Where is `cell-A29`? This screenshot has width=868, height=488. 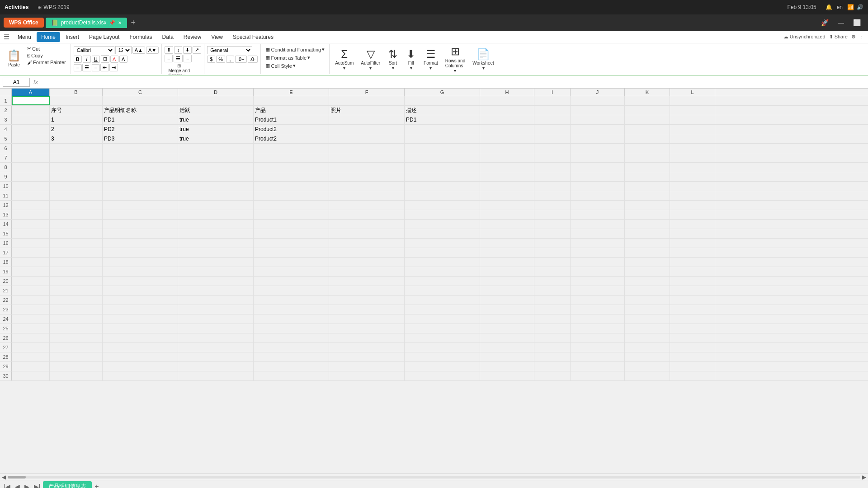
cell-A29 is located at coordinates (31, 366).